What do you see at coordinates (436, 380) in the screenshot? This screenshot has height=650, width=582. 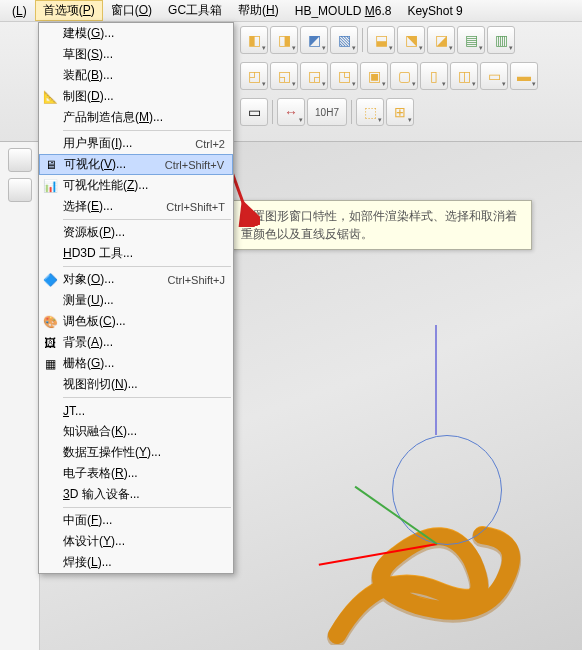 I see `axis-z` at bounding box center [436, 380].